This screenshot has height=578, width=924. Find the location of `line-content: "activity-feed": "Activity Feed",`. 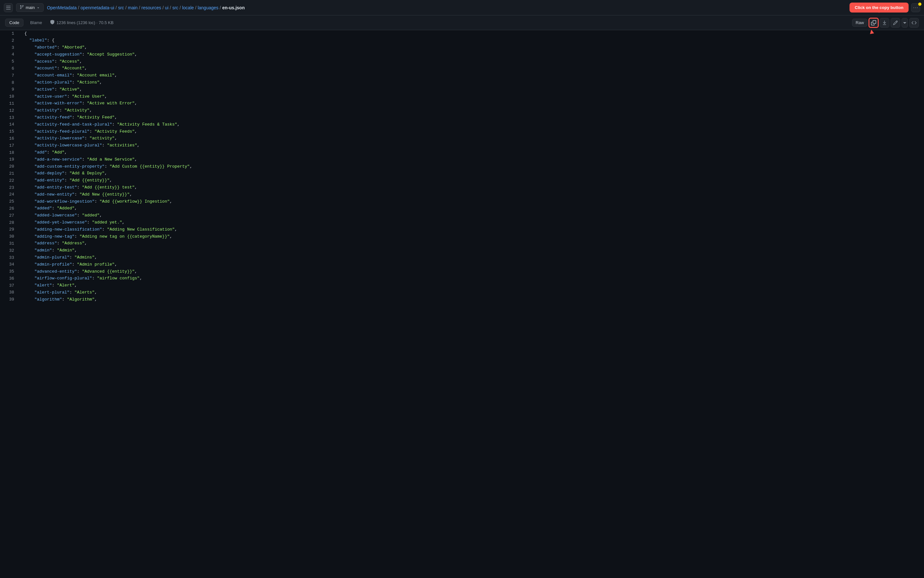

line-content: "activity-feed": "Activity Feed", is located at coordinates (472, 118).